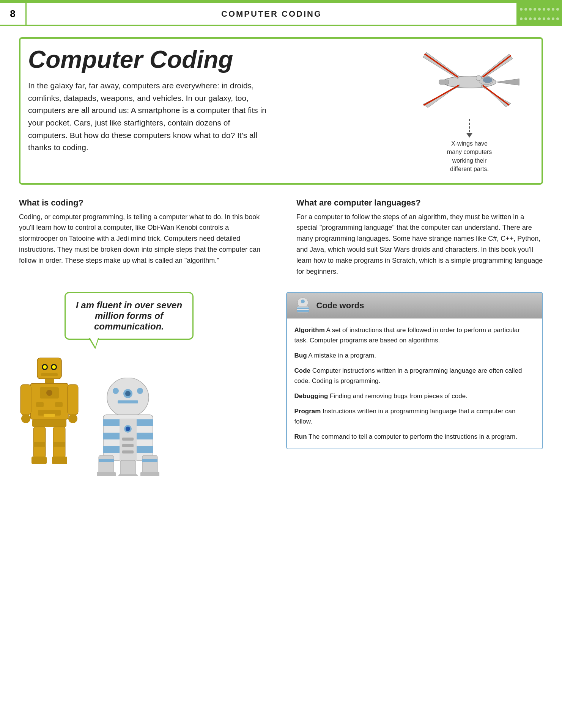 This screenshot has width=562, height=728. Describe the element at coordinates (340, 306) in the screenshot. I see `code-words-title: Code words` at that location.